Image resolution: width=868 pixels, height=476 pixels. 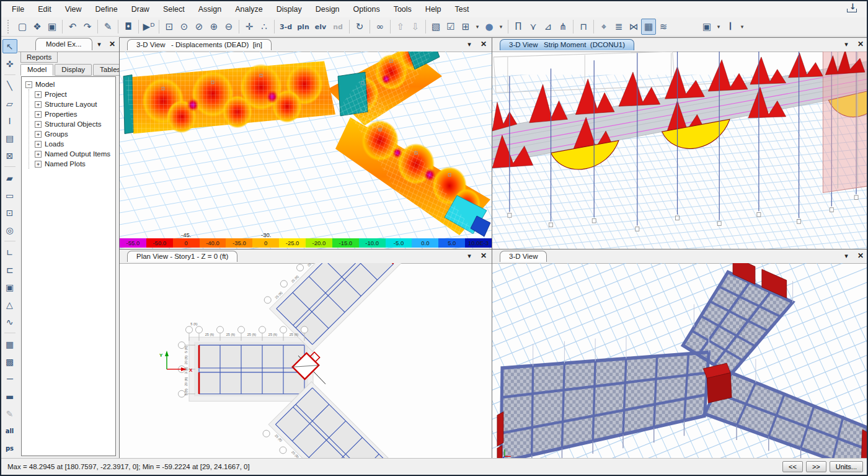 What do you see at coordinates (816, 467) in the screenshot?
I see `next-result-button: >>` at bounding box center [816, 467].